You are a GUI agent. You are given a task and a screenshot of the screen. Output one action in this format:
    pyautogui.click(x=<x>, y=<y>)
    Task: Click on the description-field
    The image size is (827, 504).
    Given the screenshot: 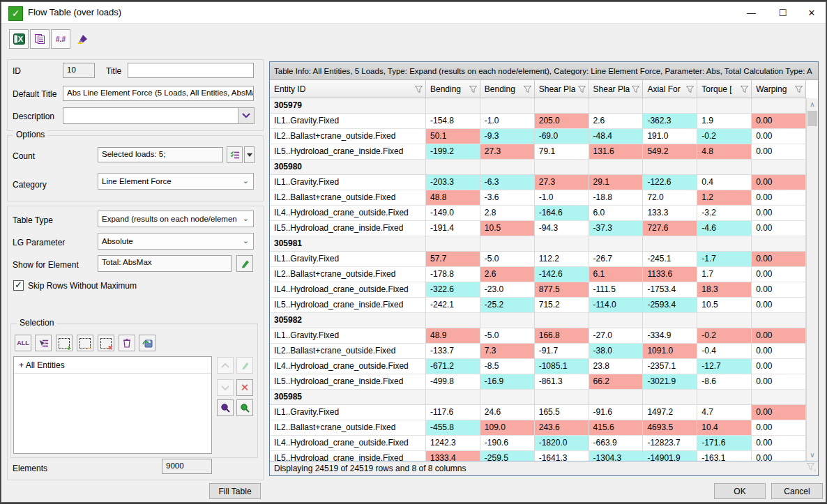 What is the action you would take?
    pyautogui.click(x=151, y=116)
    